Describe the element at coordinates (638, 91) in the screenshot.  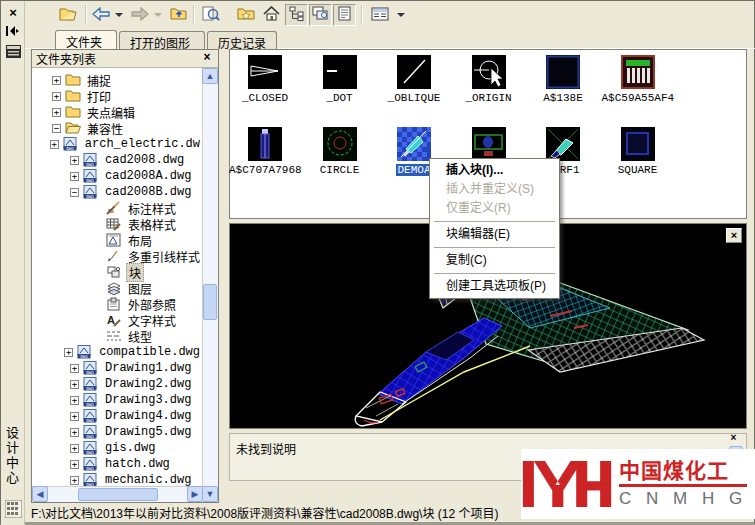
I see `block-item: A$C59A55AF4` at that location.